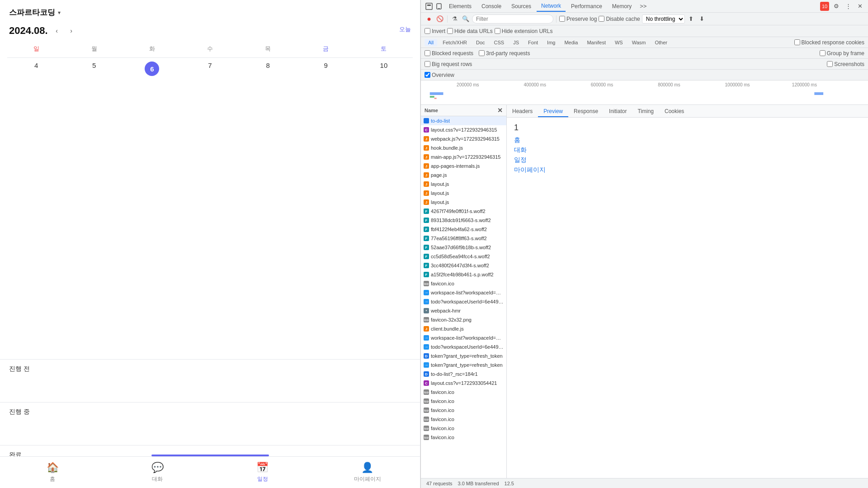  Describe the element at coordinates (464, 392) in the screenshot. I see `network-item-30: ico favicon.ico` at that location.